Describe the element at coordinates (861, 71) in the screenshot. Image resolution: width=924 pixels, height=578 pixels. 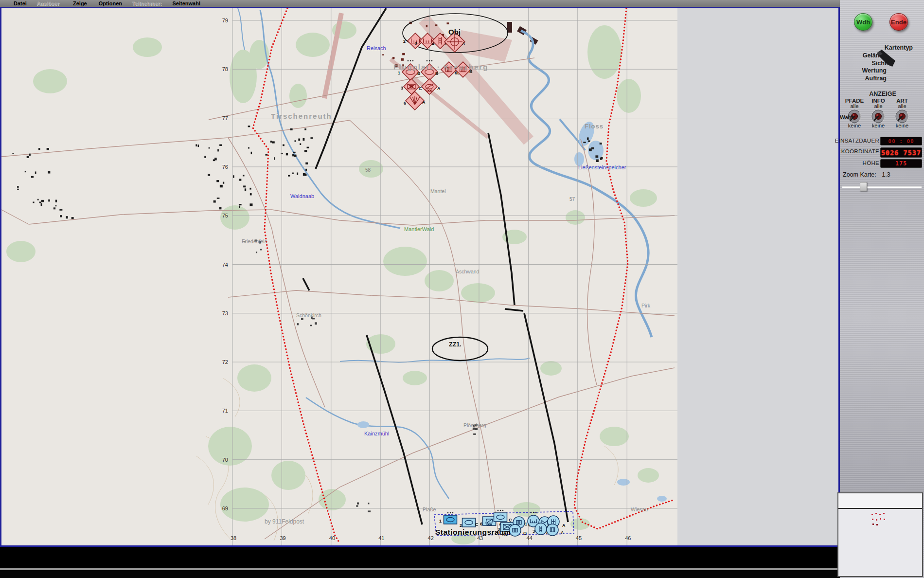
I see `kartentyp-option-wertung: Wertung` at that location.